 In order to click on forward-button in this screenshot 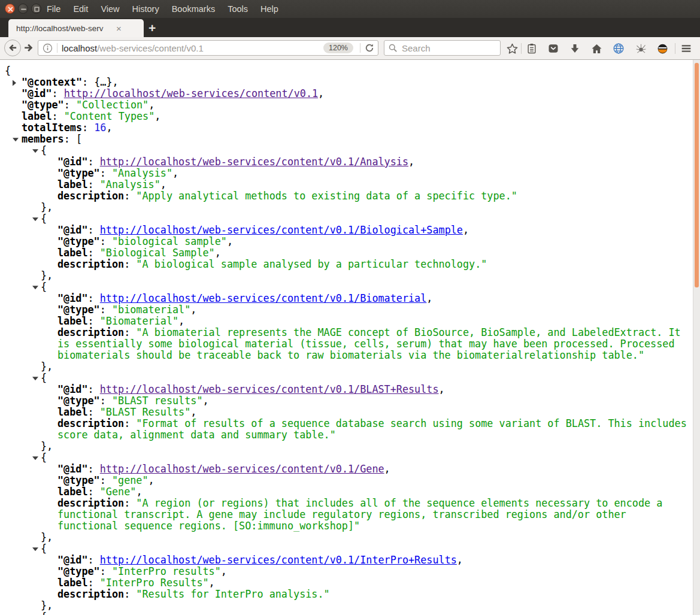, I will do `click(29, 48)`.